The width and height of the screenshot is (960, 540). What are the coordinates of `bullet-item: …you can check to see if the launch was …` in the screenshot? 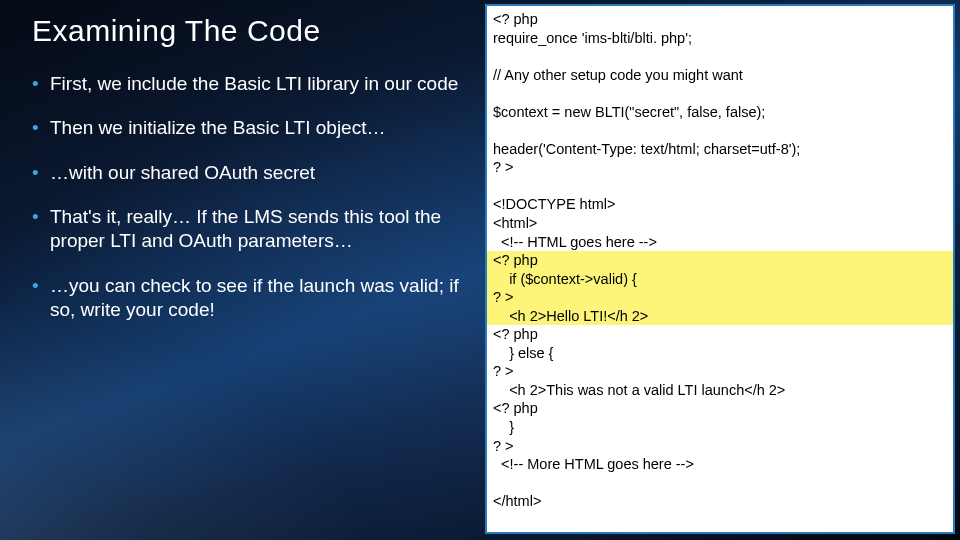 It's located at (247, 298).